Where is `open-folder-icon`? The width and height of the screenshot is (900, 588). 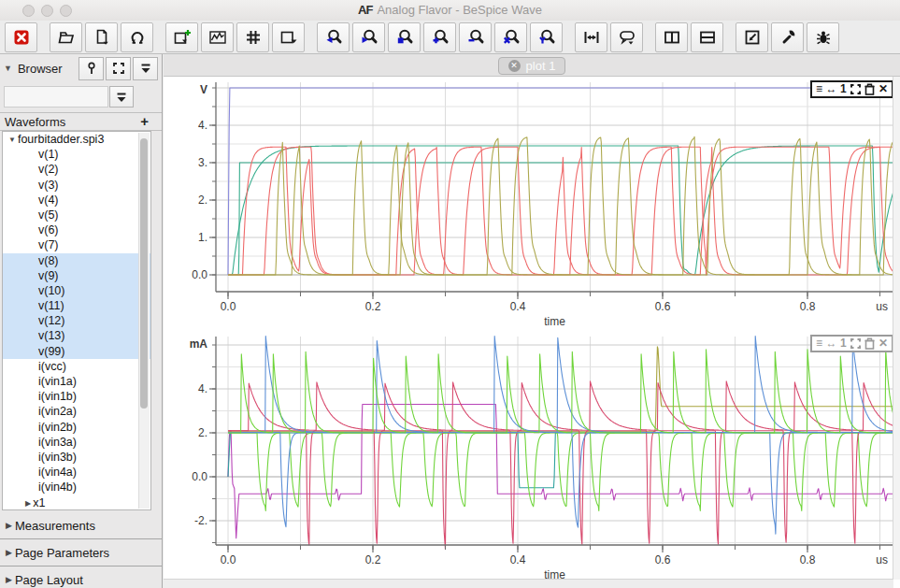 open-folder-icon is located at coordinates (66, 37).